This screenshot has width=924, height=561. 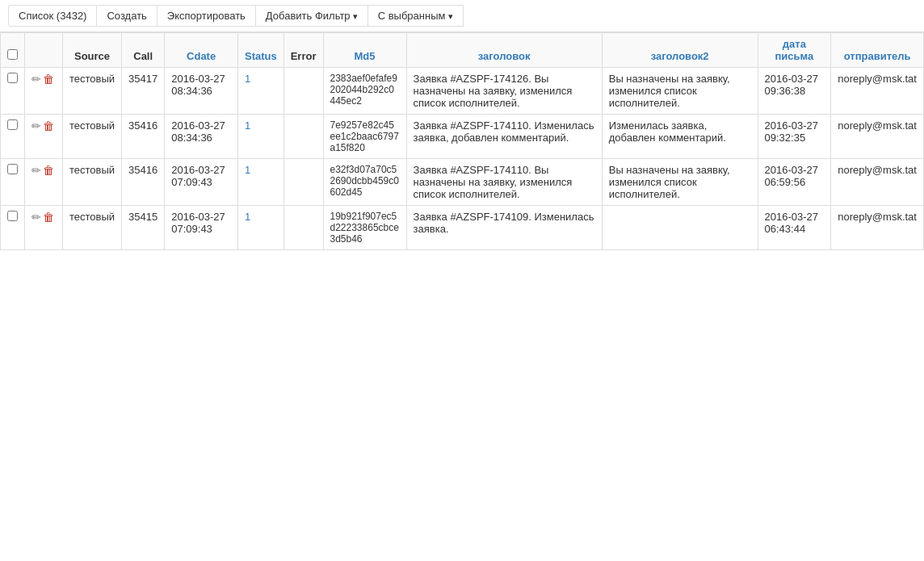 I want to click on toolbar: Список (3432) Создать Экспортировать Доб…, so click(x=462, y=16).